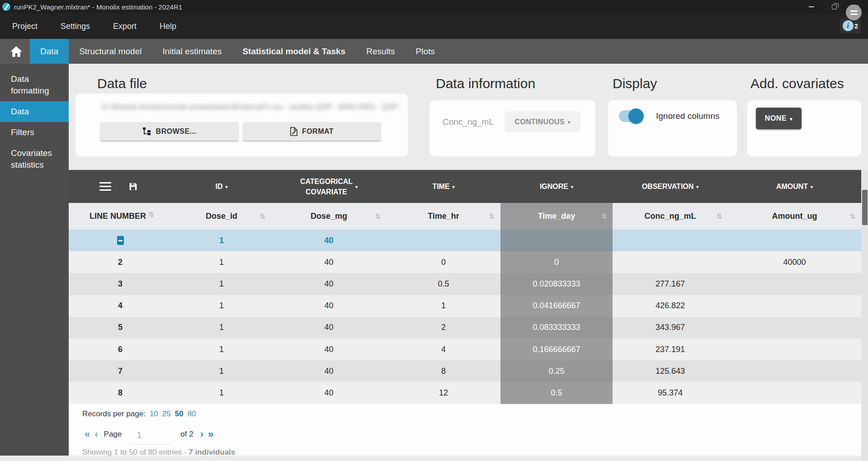  I want to click on home-icon, so click(16, 52).